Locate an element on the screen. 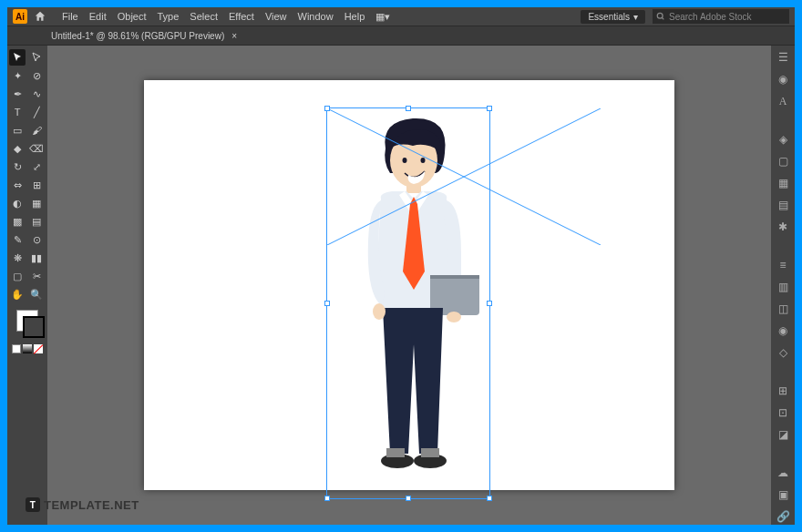 The height and width of the screenshot is (532, 802). watermark: T TEMPLATE.NET is located at coordinates (82, 505).